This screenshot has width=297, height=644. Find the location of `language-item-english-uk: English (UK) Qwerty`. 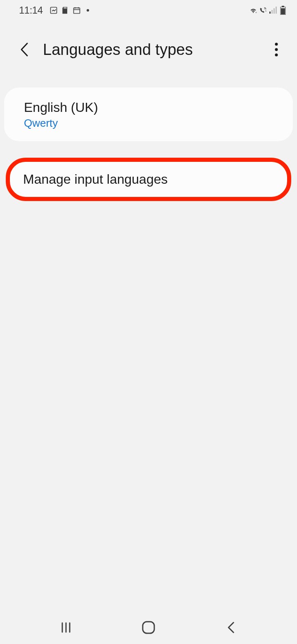

language-item-english-uk: English (UK) Qwerty is located at coordinates (148, 114).